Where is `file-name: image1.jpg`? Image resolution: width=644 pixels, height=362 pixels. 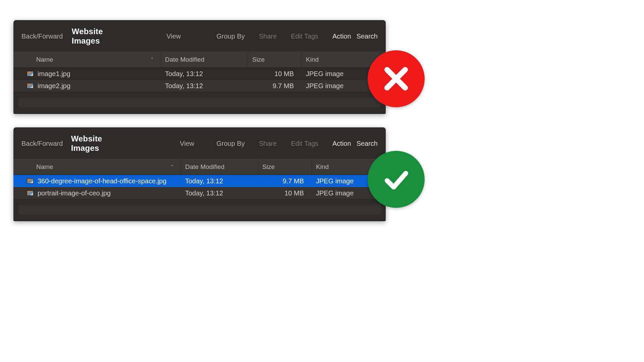 file-name: image1.jpg is located at coordinates (54, 74).